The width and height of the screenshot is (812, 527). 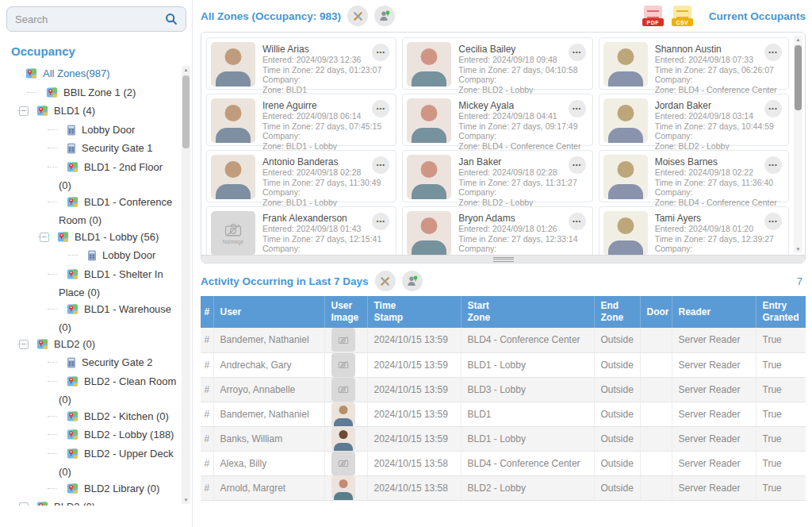 What do you see at coordinates (90, 19) in the screenshot?
I see `search-input` at bounding box center [90, 19].